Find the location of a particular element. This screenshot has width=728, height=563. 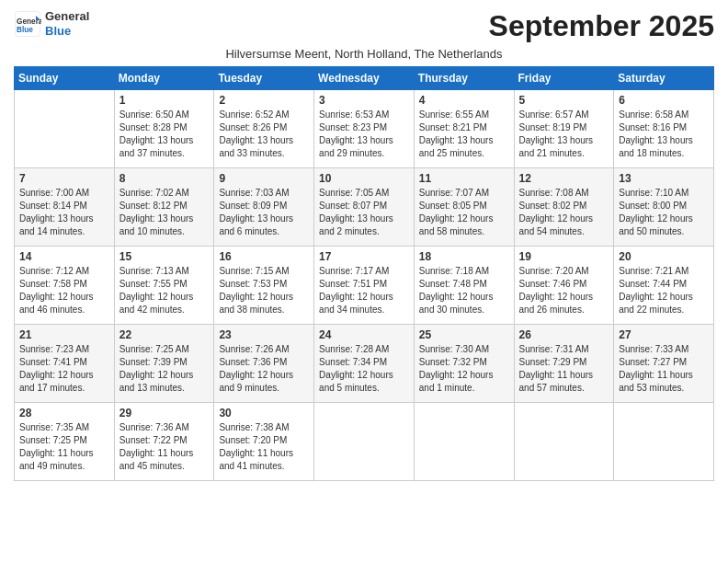

day-number: 12 is located at coordinates (564, 178).